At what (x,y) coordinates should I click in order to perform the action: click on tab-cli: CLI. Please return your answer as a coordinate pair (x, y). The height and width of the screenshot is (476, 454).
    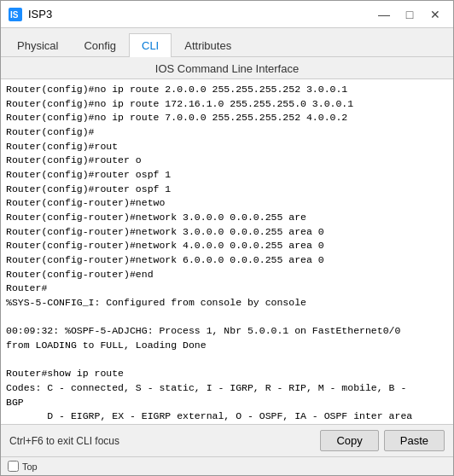
    Looking at the image, I should click on (150, 45).